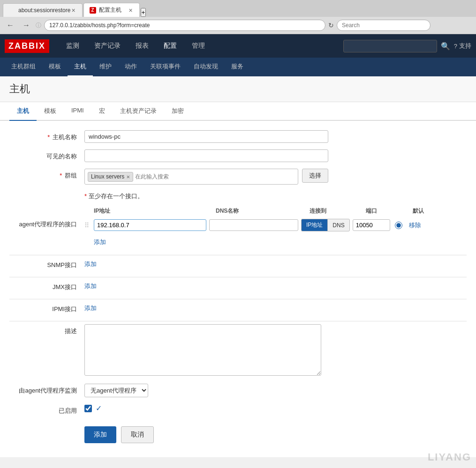  I want to click on sub-nav-hosts: 主机, so click(80, 67).